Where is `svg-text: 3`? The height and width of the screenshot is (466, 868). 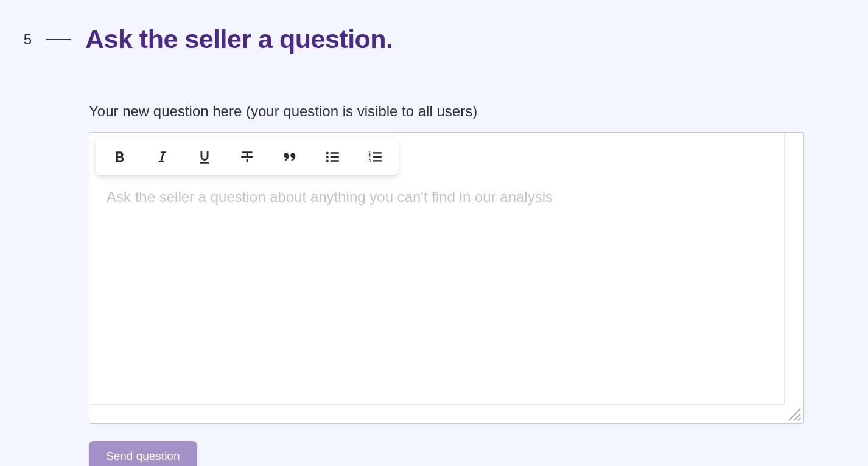
svg-text: 3 is located at coordinates (369, 161).